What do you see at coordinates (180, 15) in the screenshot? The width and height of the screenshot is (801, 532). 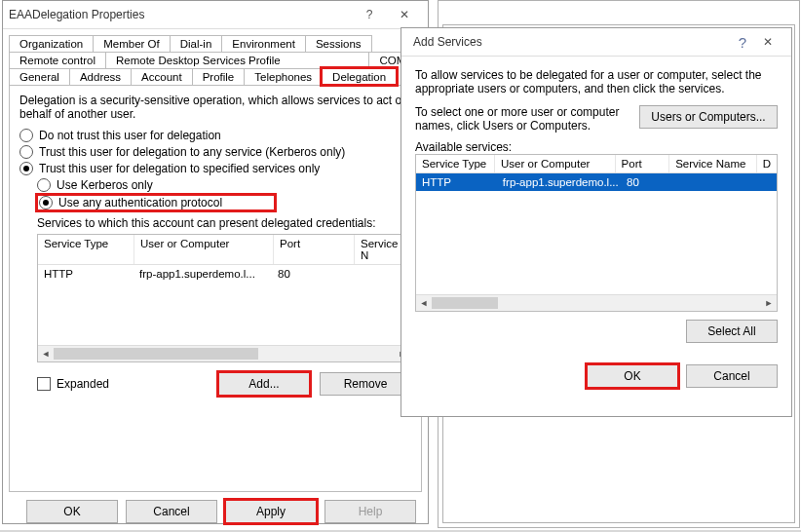 I see `properties-title: EAADelegation Properties` at bounding box center [180, 15].